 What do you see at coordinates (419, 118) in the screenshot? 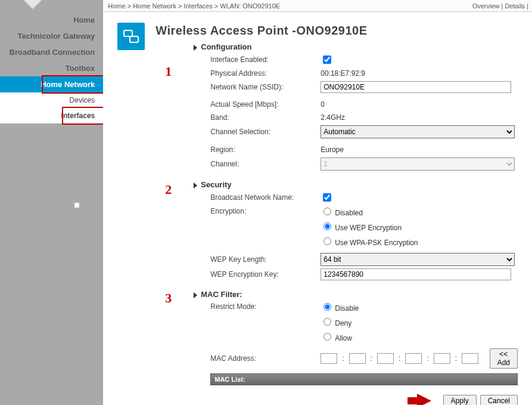
I see `value-band: 2.4GHz` at bounding box center [419, 118].